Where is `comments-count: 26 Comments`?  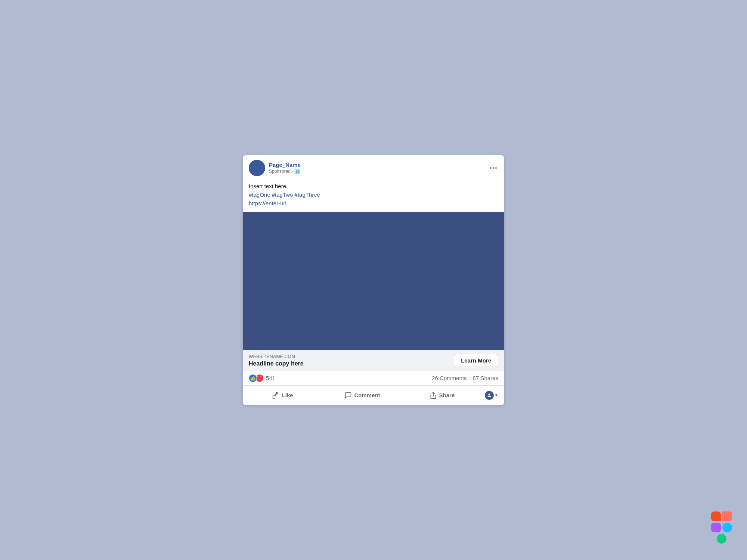 comments-count: 26 Comments is located at coordinates (449, 378).